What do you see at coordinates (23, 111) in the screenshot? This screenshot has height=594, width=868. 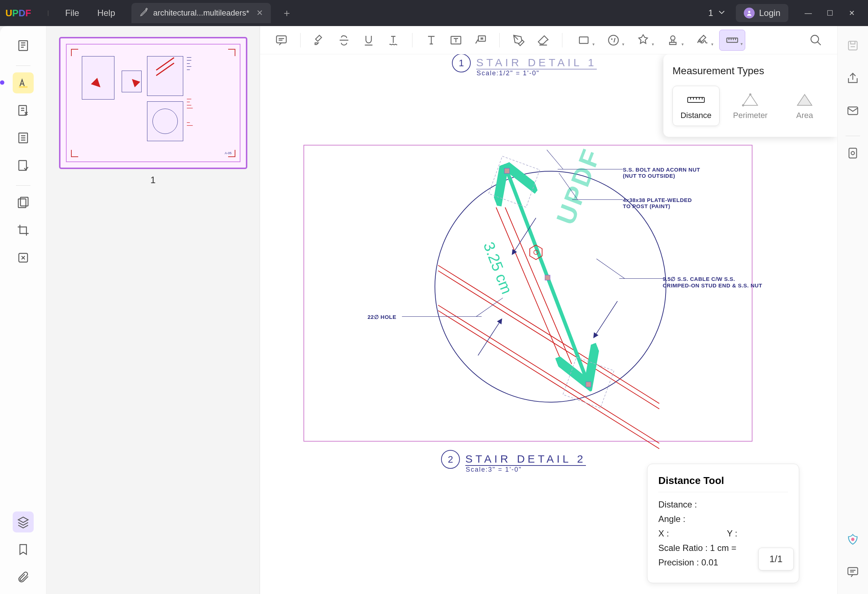 I see `edit-tool-icon` at bounding box center [23, 111].